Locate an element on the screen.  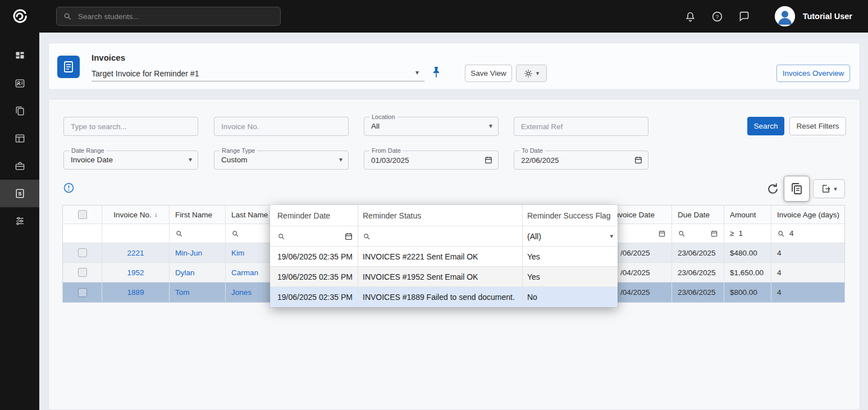
search-button: Search is located at coordinates (766, 126).